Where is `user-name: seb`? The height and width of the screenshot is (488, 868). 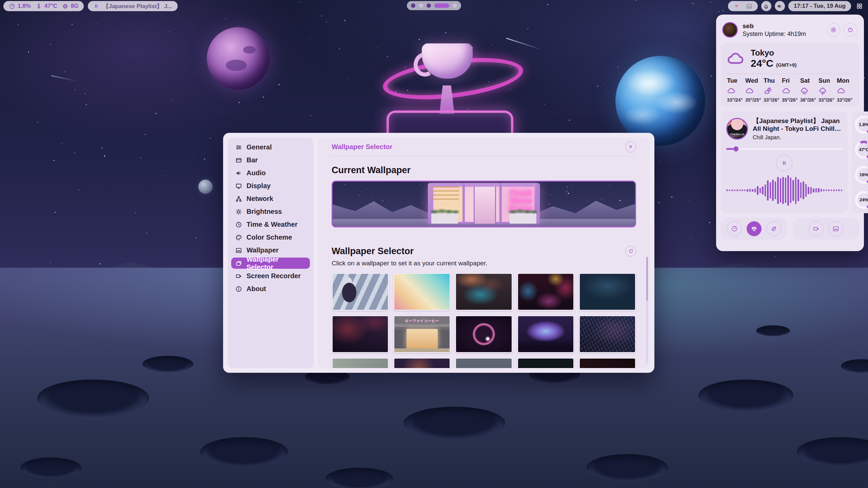 user-name: seb is located at coordinates (774, 26).